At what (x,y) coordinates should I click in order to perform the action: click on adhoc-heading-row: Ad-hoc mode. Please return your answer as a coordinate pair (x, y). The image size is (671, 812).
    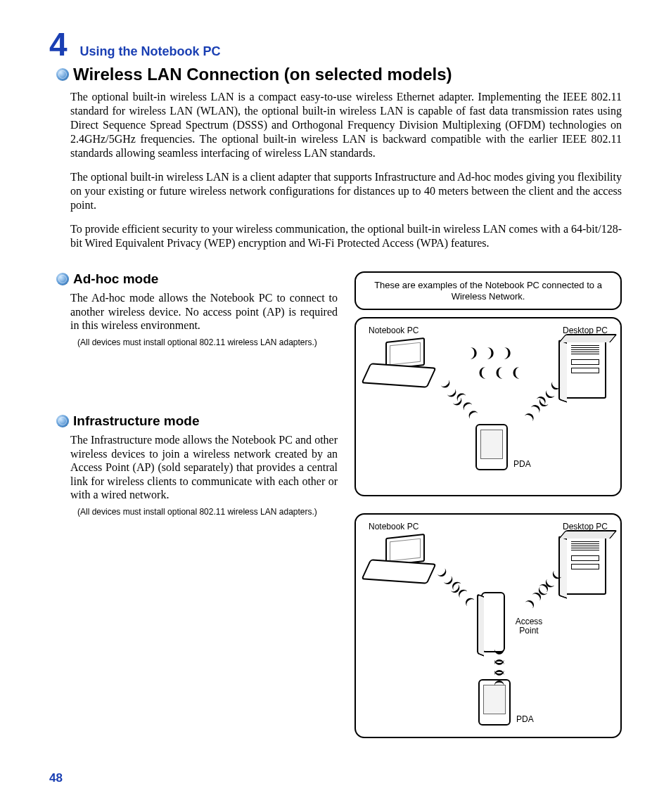
    Looking at the image, I should click on (197, 279).